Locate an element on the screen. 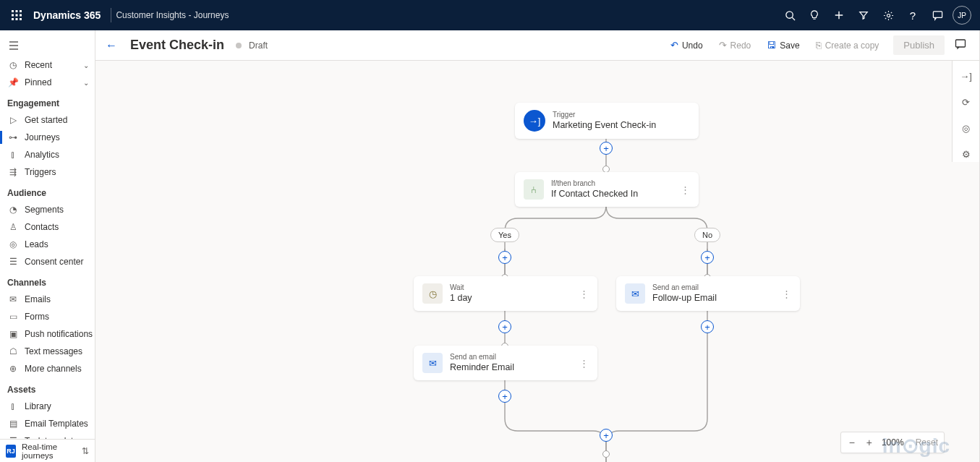 This screenshot has height=462, width=980. updown-icon: ⇅ is located at coordinates (85, 451).